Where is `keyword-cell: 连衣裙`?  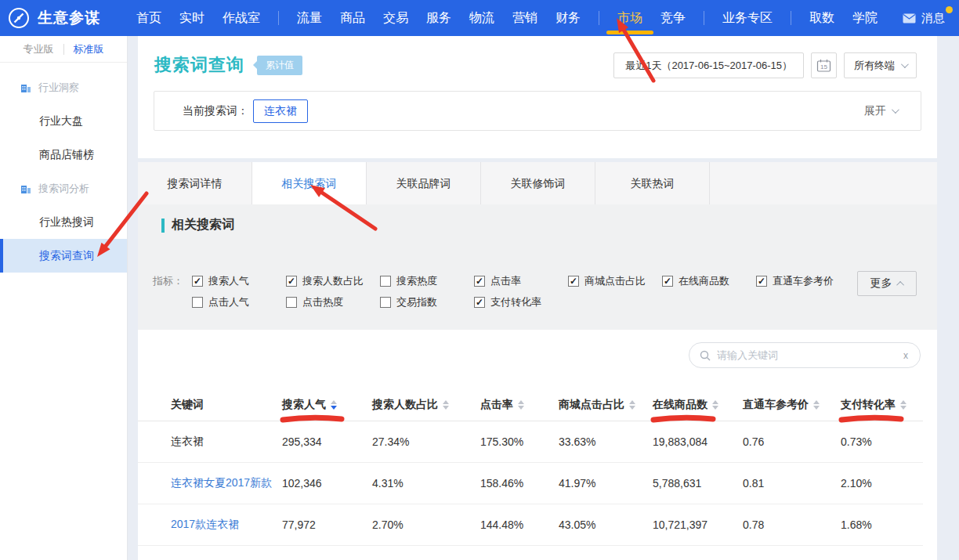
keyword-cell: 连衣裙 is located at coordinates (226, 442).